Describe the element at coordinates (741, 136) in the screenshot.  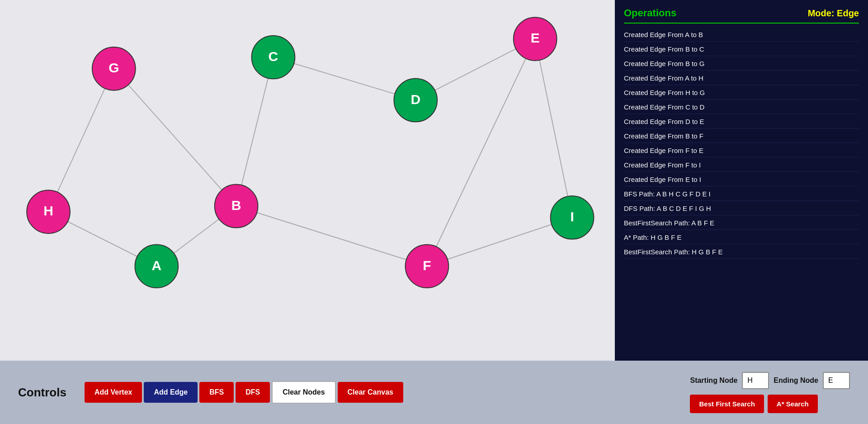
I see `ops-log-item: Created Edge From B to F` at that location.